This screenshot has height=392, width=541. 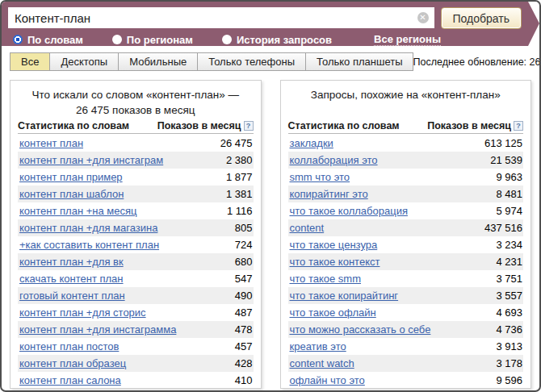 I want to click on count-value: 4 231, so click(x=509, y=261).